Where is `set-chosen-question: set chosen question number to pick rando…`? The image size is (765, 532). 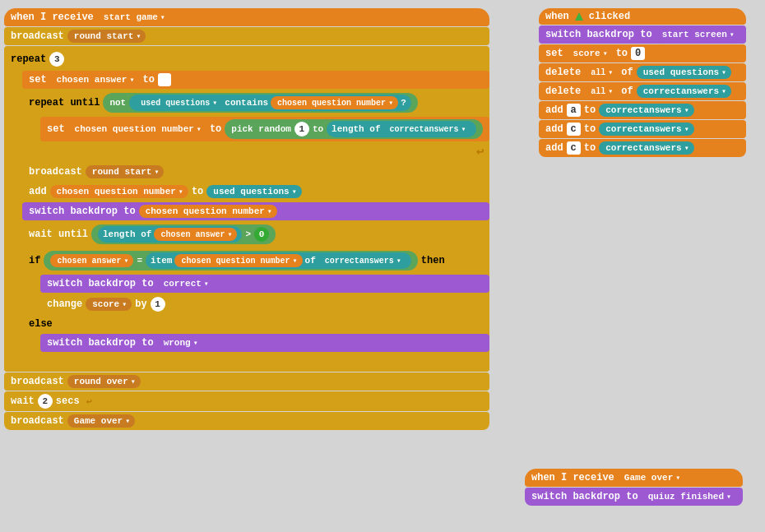
set-chosen-question: set chosen question number to pick rando… is located at coordinates (265, 129).